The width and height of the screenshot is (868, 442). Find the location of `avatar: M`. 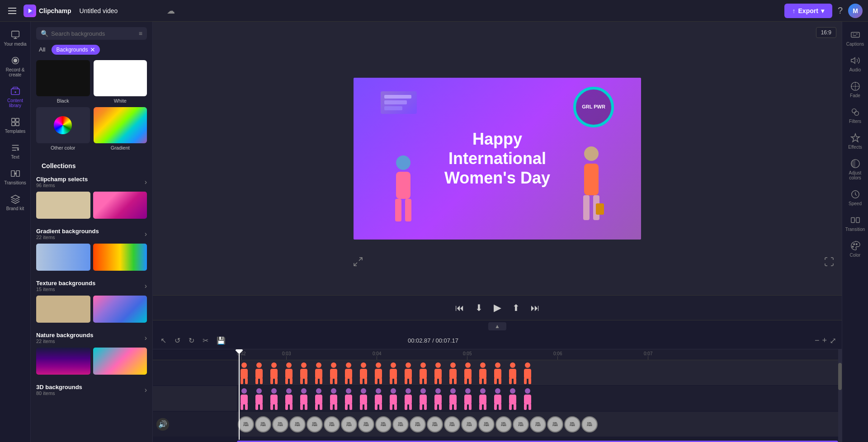

avatar: M is located at coordinates (855, 11).